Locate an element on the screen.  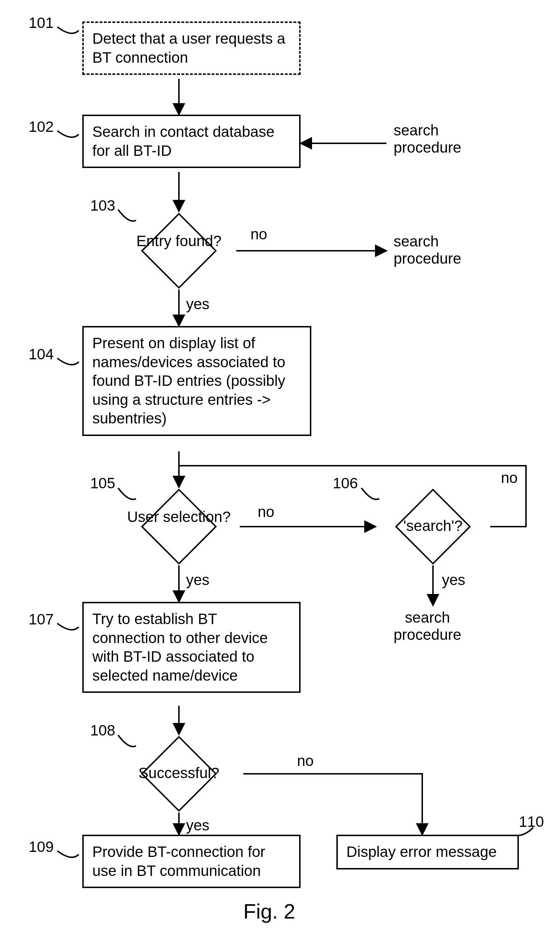
node-label-107: 107 is located at coordinates (41, 619).